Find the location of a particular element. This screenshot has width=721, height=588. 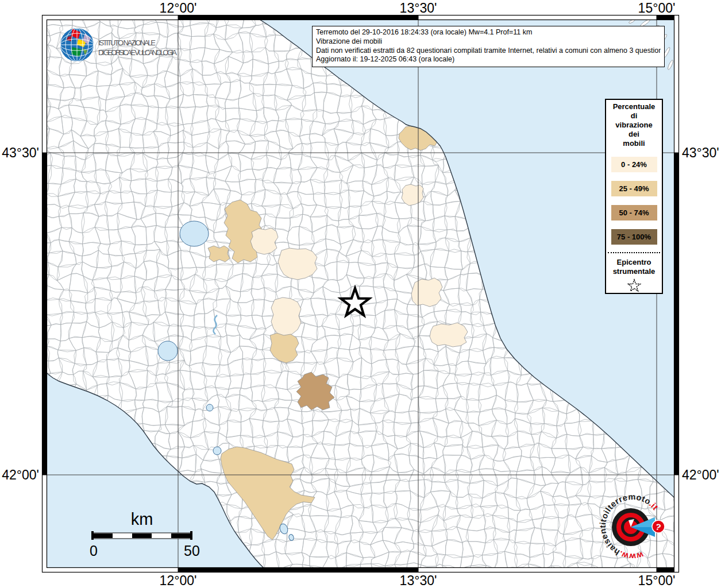

lat-label-left-1: 43°30' is located at coordinates (20, 153).